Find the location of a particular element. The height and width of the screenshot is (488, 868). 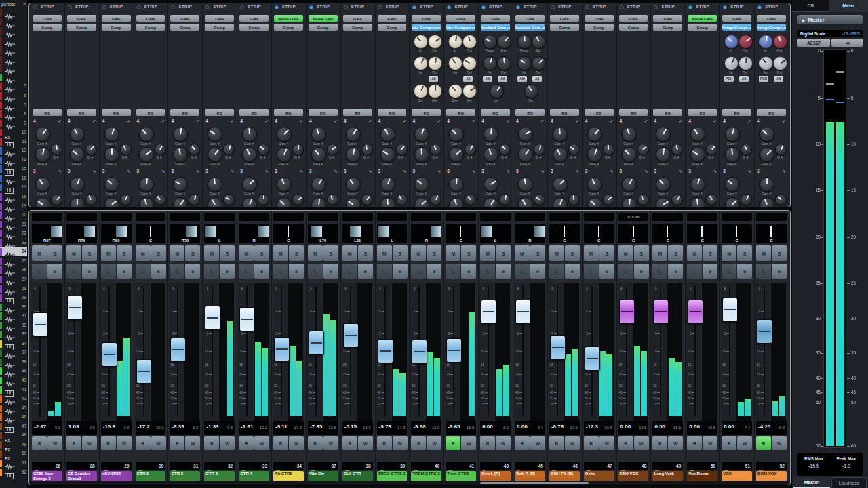

comp-slot-button: Standard Com..or is located at coordinates (530, 27).